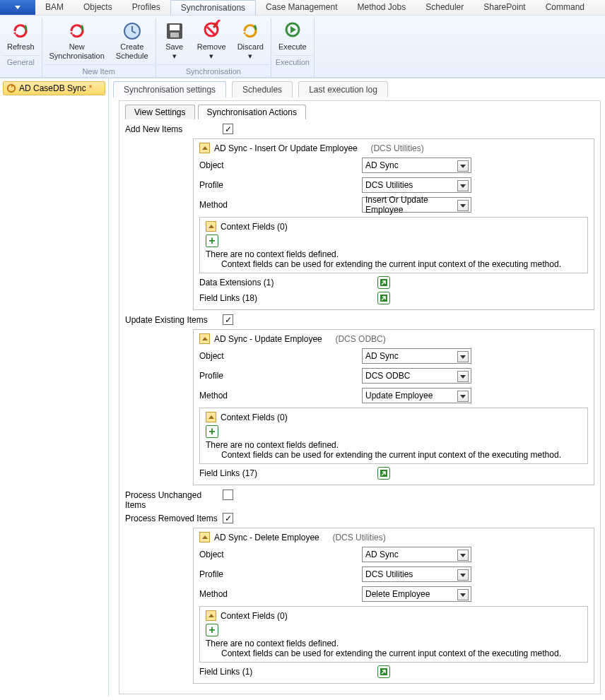  Describe the element at coordinates (445, 7) in the screenshot. I see `menu-scheduler: Scheduler` at that location.